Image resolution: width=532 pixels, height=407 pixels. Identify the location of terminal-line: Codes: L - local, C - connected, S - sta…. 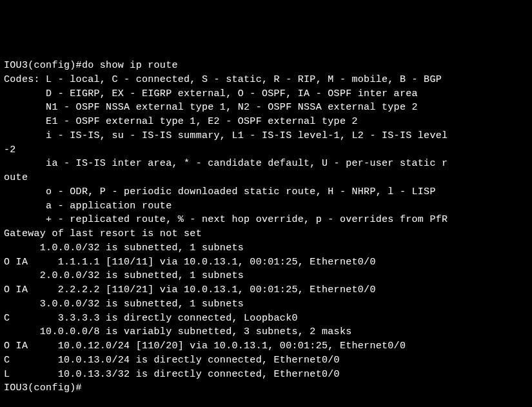
(266, 80).